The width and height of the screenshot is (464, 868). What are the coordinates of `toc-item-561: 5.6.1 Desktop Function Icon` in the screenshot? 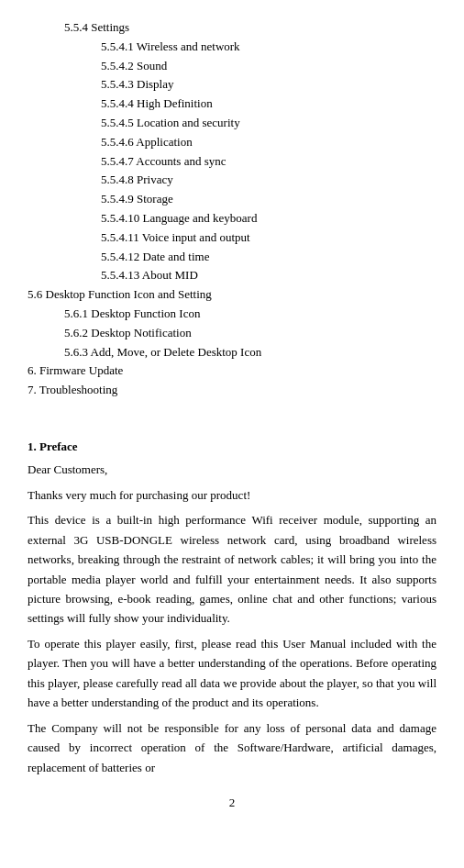 It's located at (232, 314).